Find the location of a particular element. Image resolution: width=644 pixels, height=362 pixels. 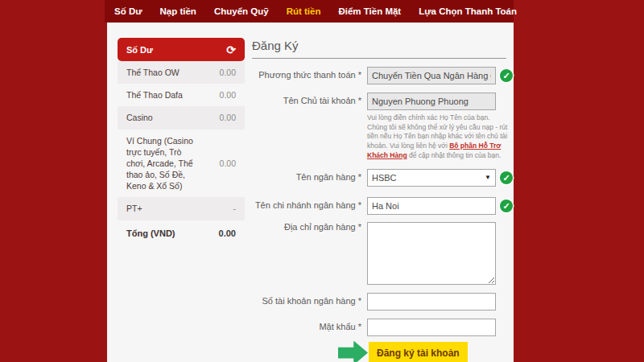

nav-item-so-du: Số Dư is located at coordinates (129, 11).